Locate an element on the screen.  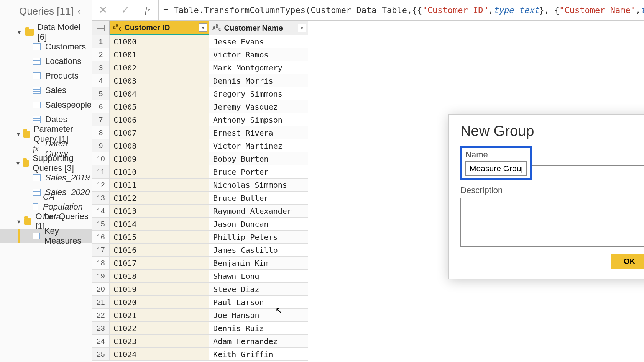
cell-customer-id: C1015 is located at coordinates (159, 237).